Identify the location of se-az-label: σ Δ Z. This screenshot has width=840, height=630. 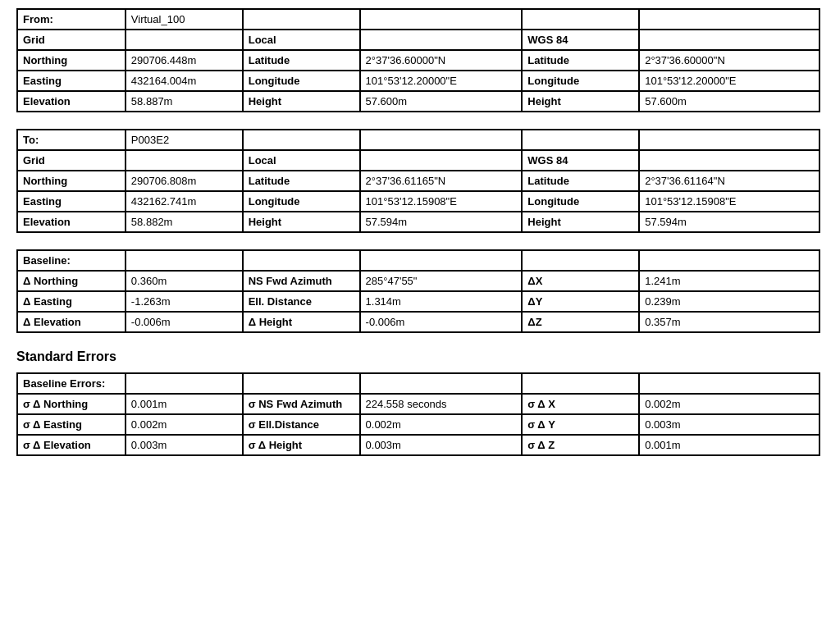
(581, 445).